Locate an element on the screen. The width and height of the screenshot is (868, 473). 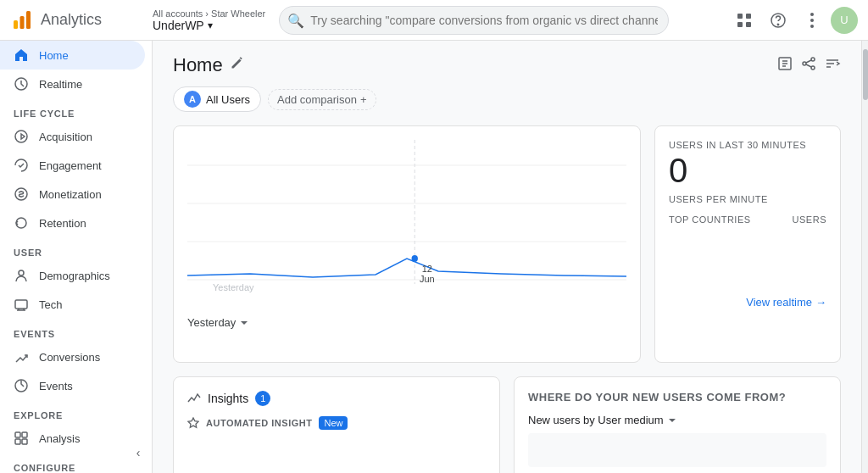
search-icon: 🔍 is located at coordinates (296, 20).